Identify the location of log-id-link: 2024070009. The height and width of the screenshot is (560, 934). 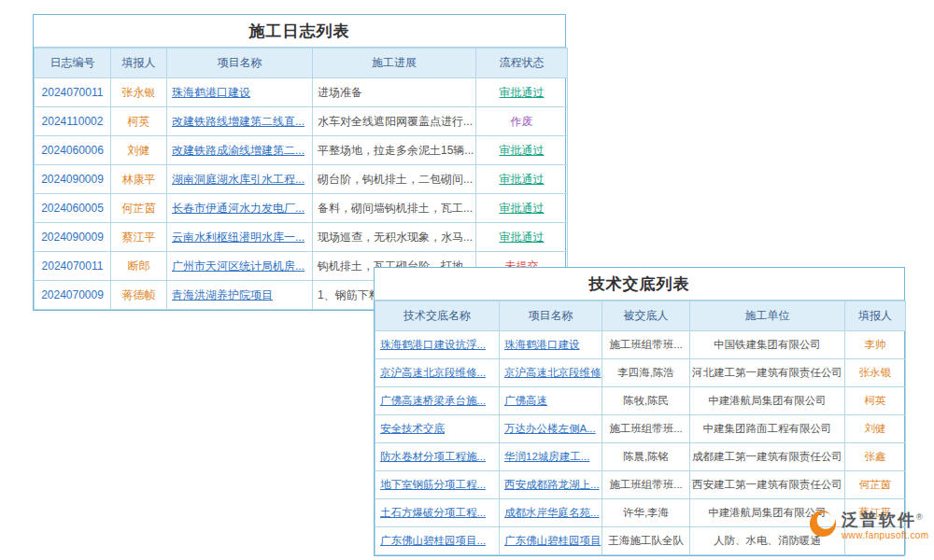
(73, 295).